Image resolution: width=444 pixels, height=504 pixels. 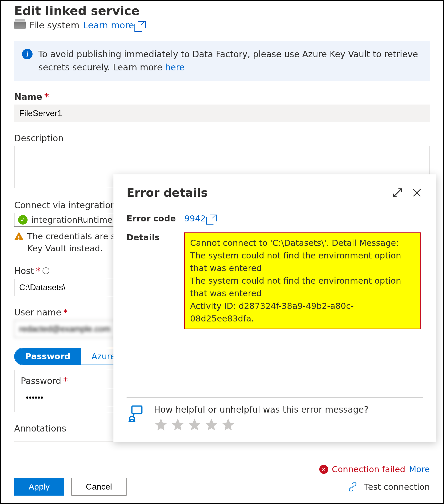 I want to click on learn-more-link: Learn more, so click(x=114, y=25).